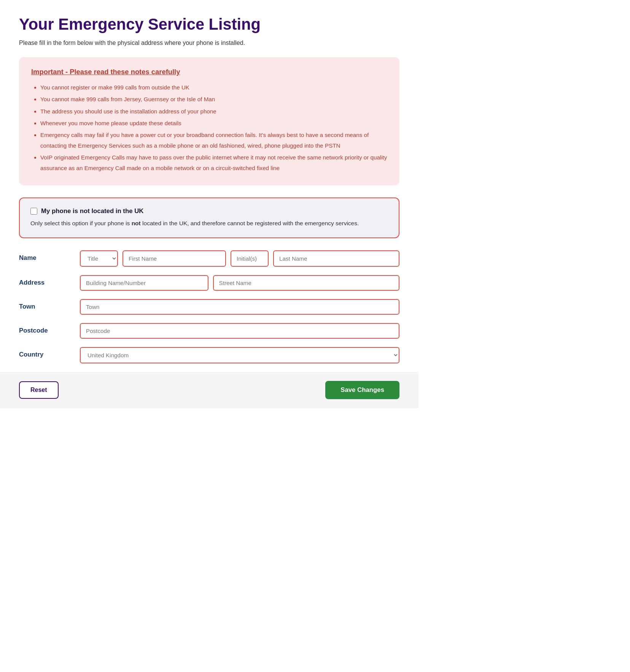  What do you see at coordinates (240, 331) in the screenshot?
I see `postcode-input` at bounding box center [240, 331].